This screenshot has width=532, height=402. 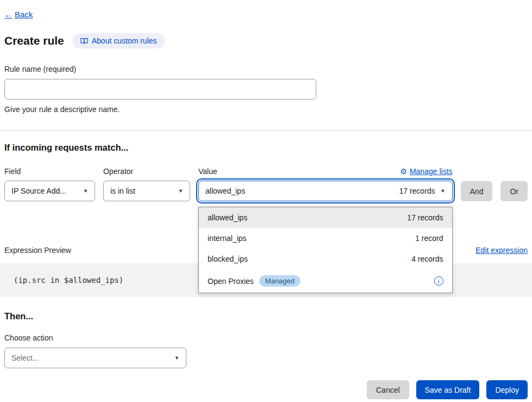 I want to click on section-divider, so click(x=266, y=131).